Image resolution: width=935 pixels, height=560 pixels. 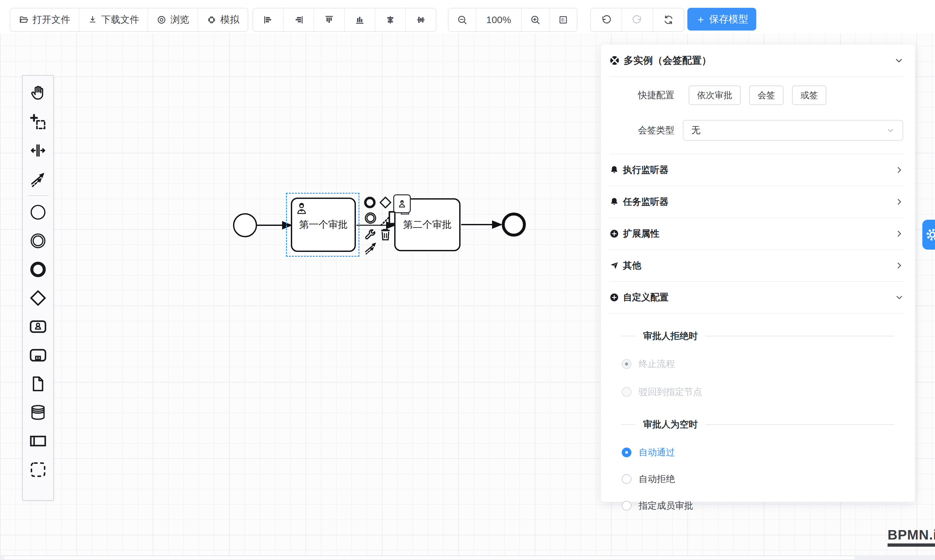 I want to click on open-file-button: 打开文件, so click(x=45, y=20).